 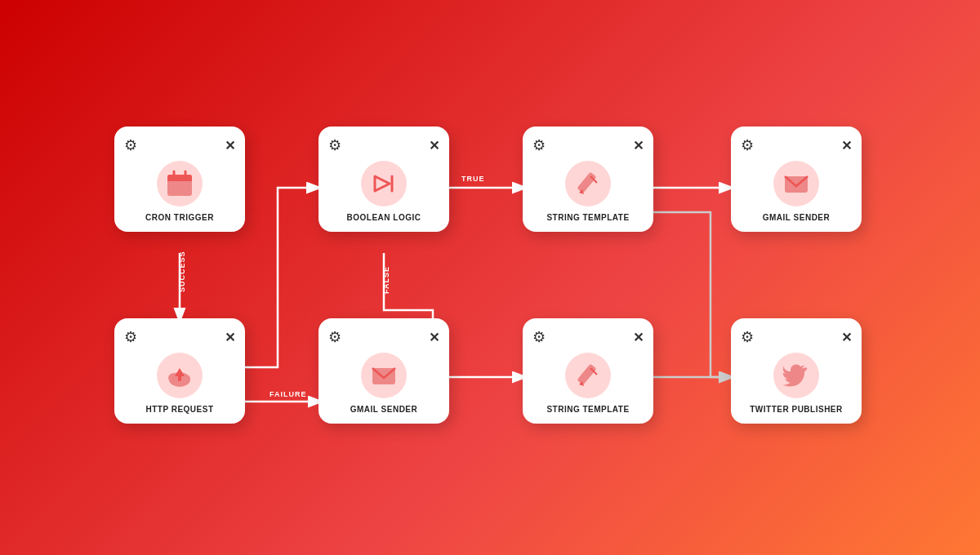 I want to click on svg-text: FAILURE, so click(x=288, y=394).